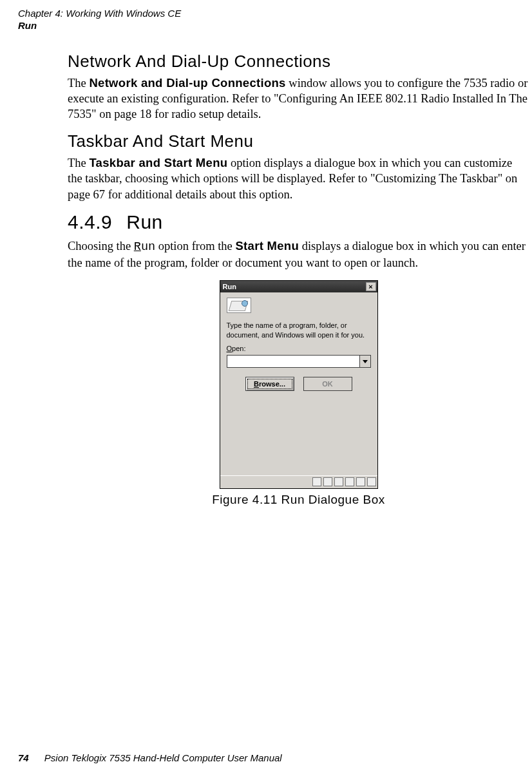 The width and height of the screenshot is (532, 771). Describe the element at coordinates (299, 255) in the screenshot. I see `para-run: Choosing the Run option from the Start M…` at that location.